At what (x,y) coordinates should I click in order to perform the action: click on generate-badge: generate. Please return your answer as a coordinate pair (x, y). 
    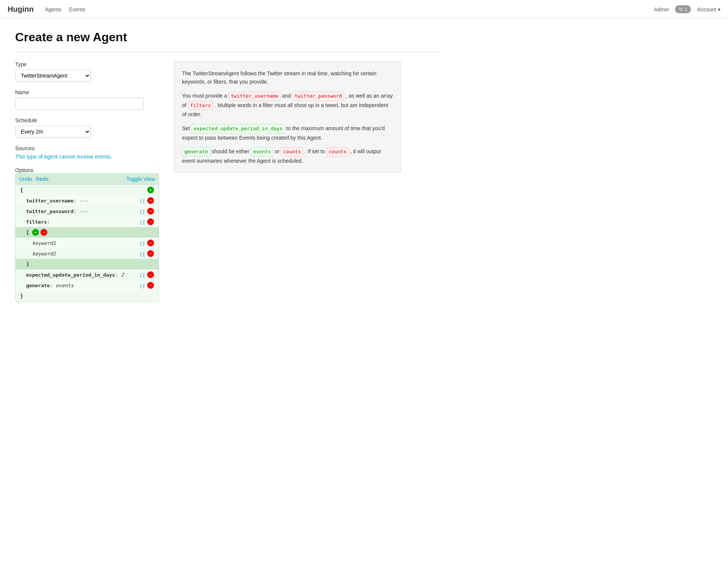
    Looking at the image, I should click on (196, 152).